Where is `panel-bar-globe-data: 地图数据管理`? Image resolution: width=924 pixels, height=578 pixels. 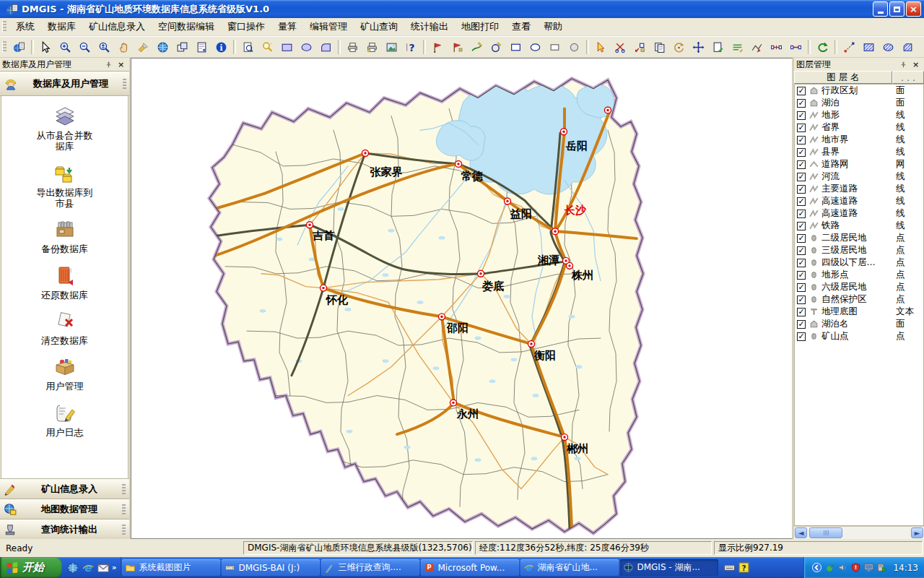 panel-bar-globe-data: 地图数据管理 is located at coordinates (65, 509).